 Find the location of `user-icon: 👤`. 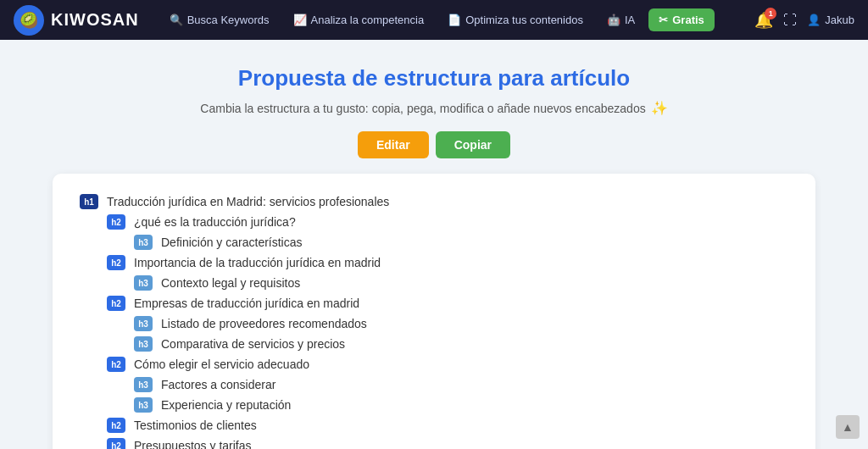

user-icon: 👤 is located at coordinates (814, 20).